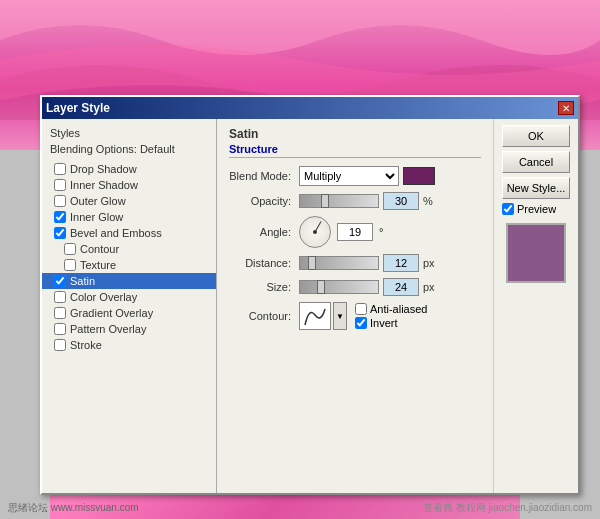  What do you see at coordinates (566, 108) in the screenshot?
I see `close-button: ✕` at bounding box center [566, 108].